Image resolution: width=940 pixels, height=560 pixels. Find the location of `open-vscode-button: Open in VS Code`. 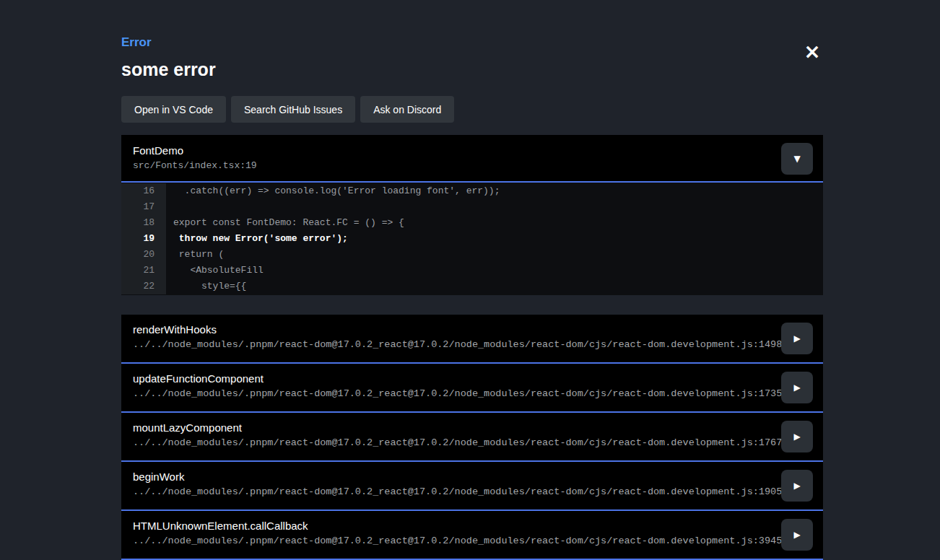

open-vscode-button: Open in VS Code is located at coordinates (173, 110).